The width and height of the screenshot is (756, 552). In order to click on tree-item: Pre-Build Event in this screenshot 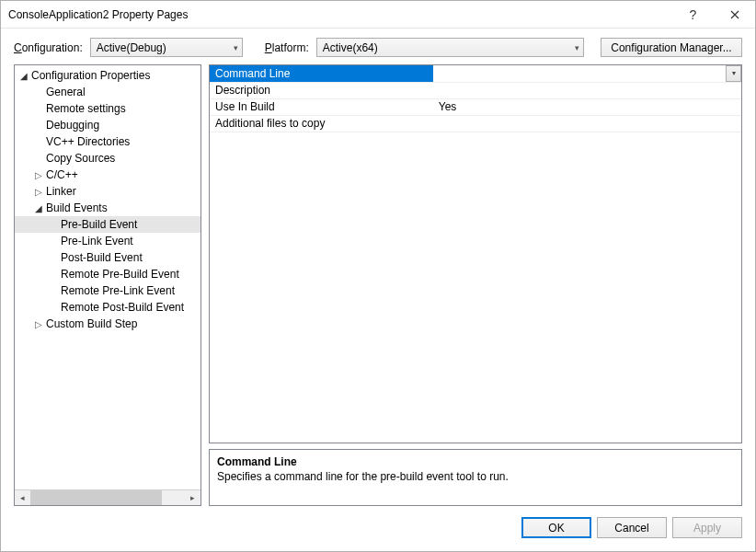, I will do `click(108, 224)`.